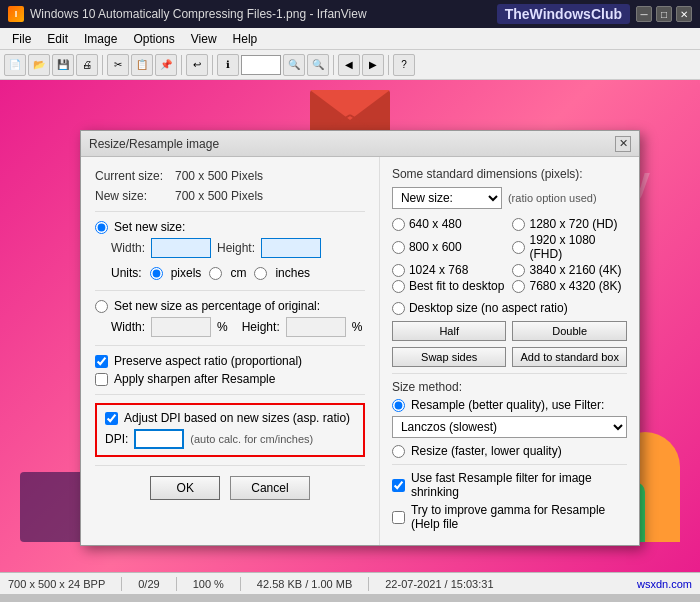 The image size is (700, 602). I want to click on pct-width-row: Width: 100.00 % Height: 100.00 %, so click(238, 327).